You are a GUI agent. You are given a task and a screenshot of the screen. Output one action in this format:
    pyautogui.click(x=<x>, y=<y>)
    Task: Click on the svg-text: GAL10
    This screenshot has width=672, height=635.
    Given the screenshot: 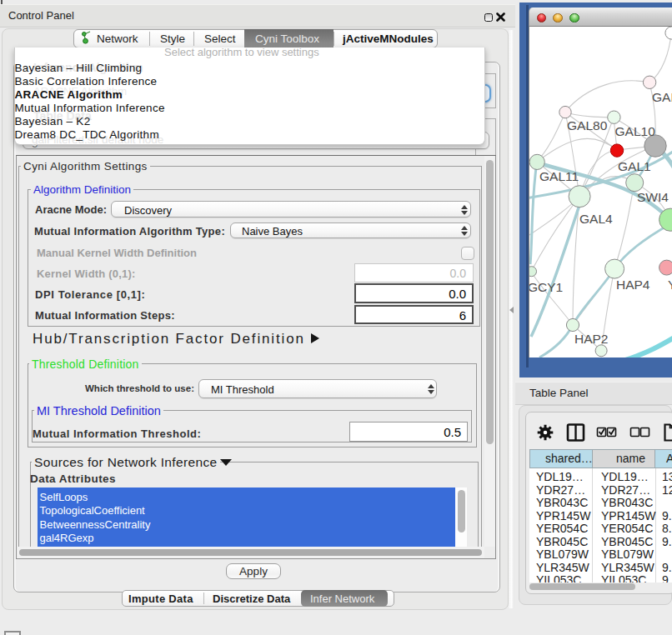 What is the action you would take?
    pyautogui.click(x=635, y=132)
    